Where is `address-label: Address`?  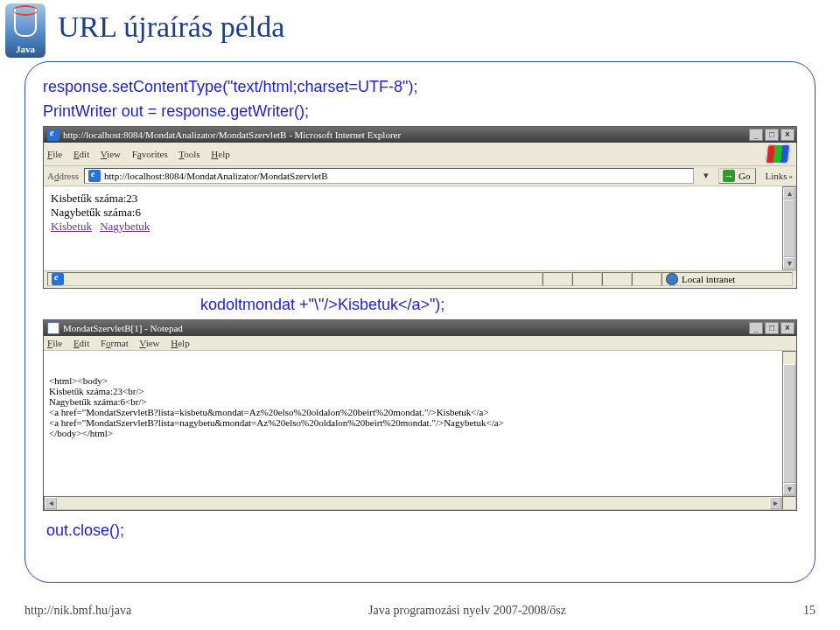
address-label: Address is located at coordinates (63, 176).